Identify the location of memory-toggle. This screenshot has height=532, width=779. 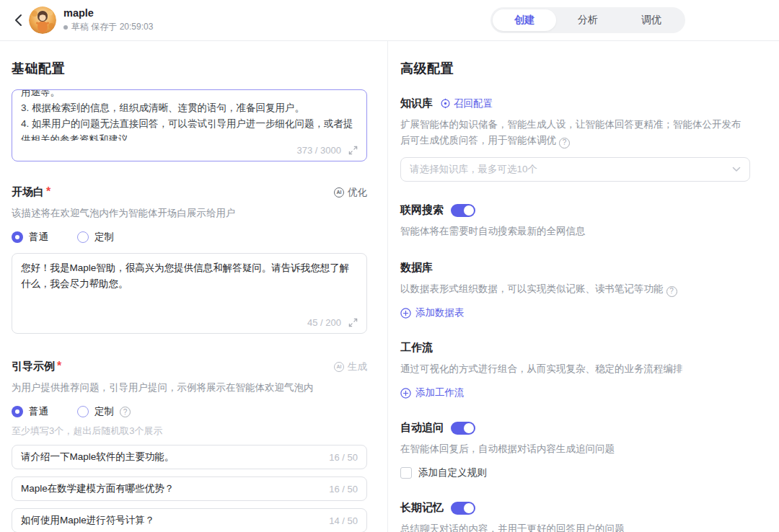
(463, 508).